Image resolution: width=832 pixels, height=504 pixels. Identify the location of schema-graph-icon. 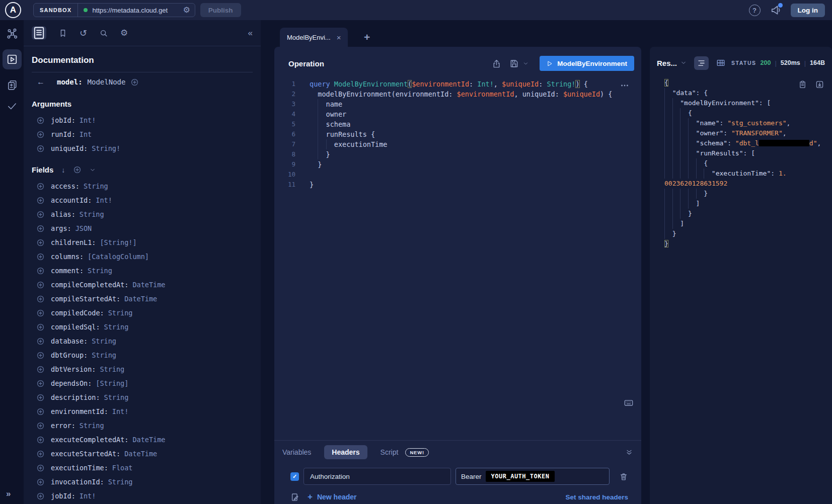
(12, 34).